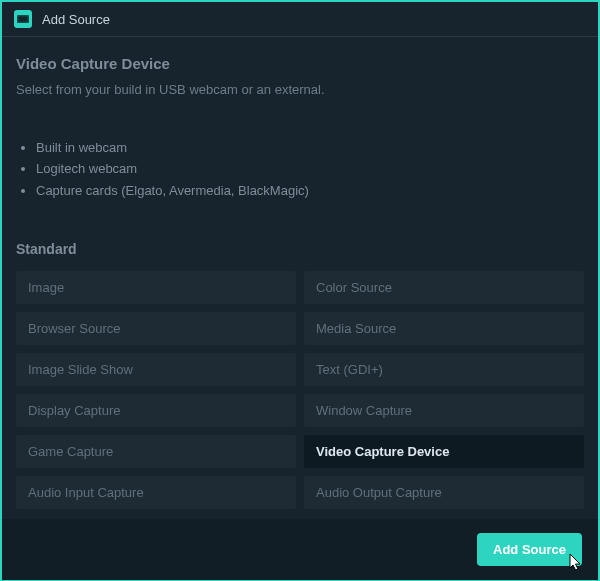  Describe the element at coordinates (156, 288) in the screenshot. I see `source-image: Image` at that location.